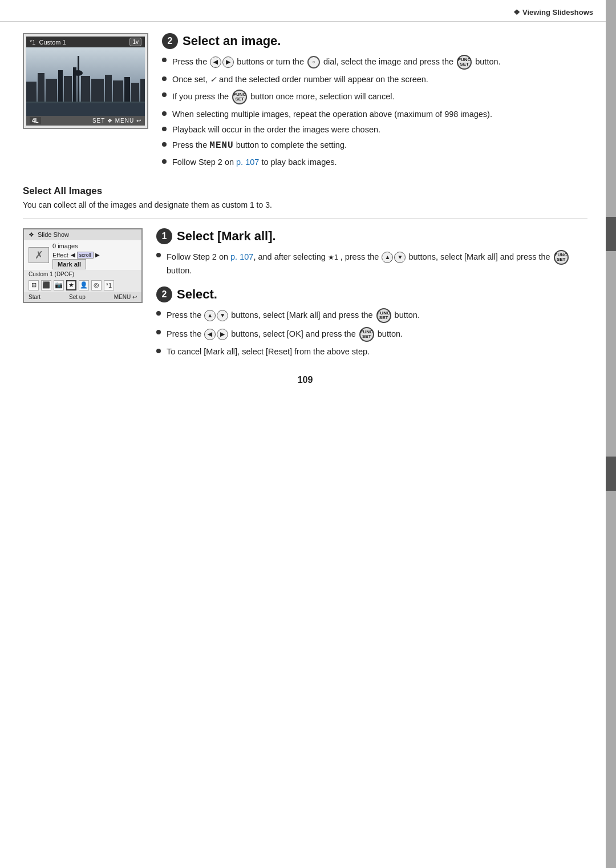 This screenshot has width=616, height=868. Describe the element at coordinates (86, 255) in the screenshot. I see `effect-arrows: ◀ scroll ▶` at that location.